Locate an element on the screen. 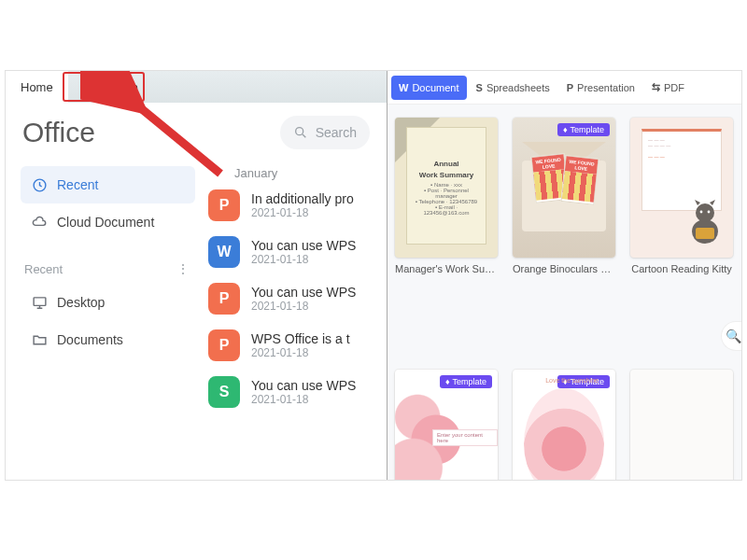 The height and width of the screenshot is (560, 747). diamond-icon: ♦ is located at coordinates (566, 130).